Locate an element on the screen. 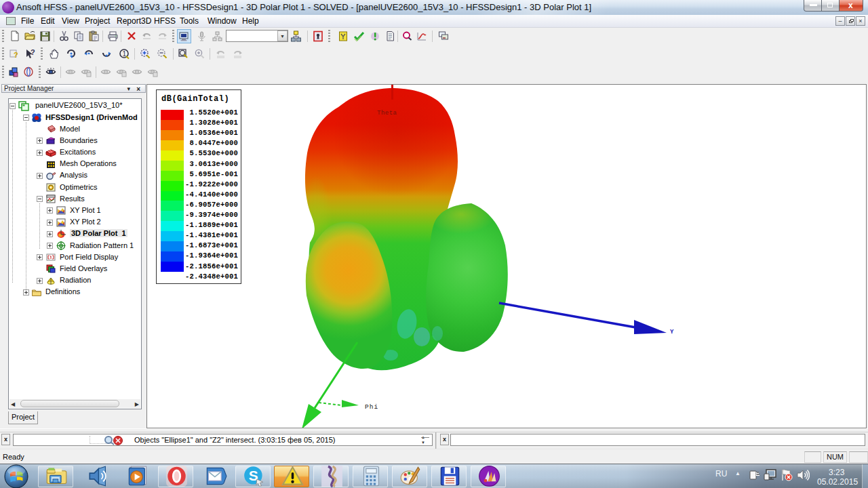  svg-text: 1 is located at coordinates (125, 54).